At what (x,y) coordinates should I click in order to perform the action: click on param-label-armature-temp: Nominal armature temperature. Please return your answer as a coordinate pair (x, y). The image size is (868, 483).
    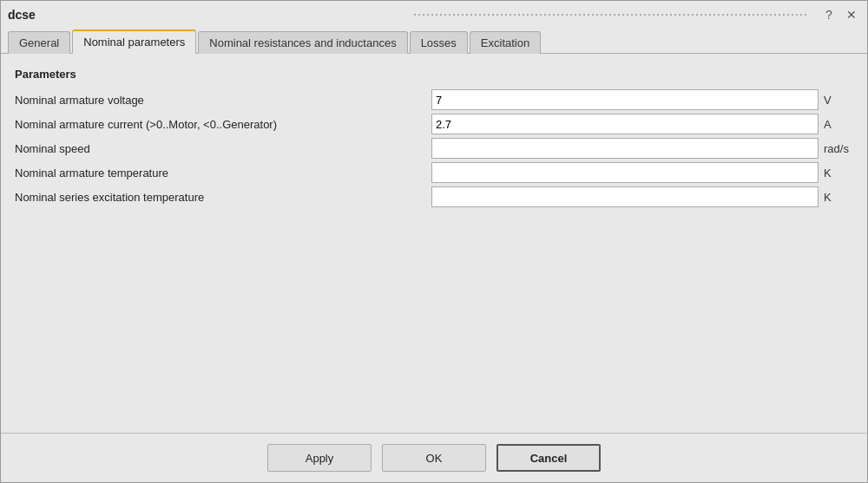
    Looking at the image, I should click on (223, 173).